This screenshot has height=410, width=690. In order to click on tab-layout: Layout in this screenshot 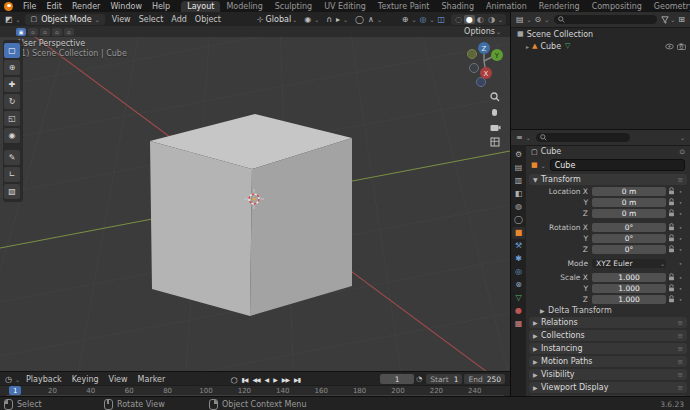, I will do `click(200, 6)`.